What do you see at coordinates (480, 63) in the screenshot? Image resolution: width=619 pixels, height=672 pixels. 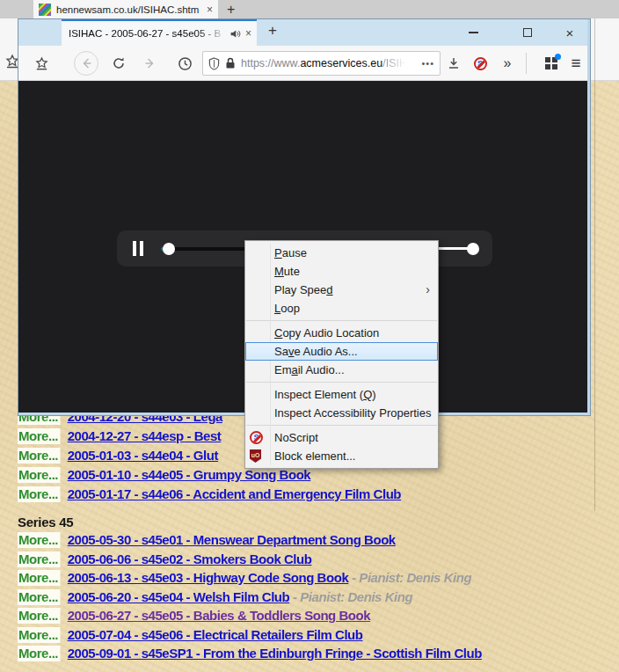 I see `noscript-toolbar-icon: S` at bounding box center [480, 63].